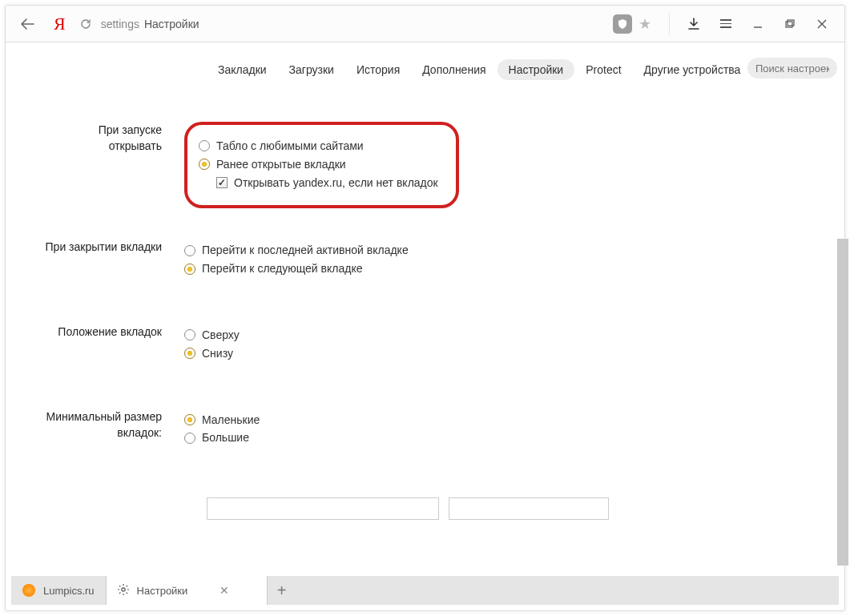 The width and height of the screenshot is (850, 616). Describe the element at coordinates (163, 591) in the screenshot. I see `tab-title: Настройки` at that location.